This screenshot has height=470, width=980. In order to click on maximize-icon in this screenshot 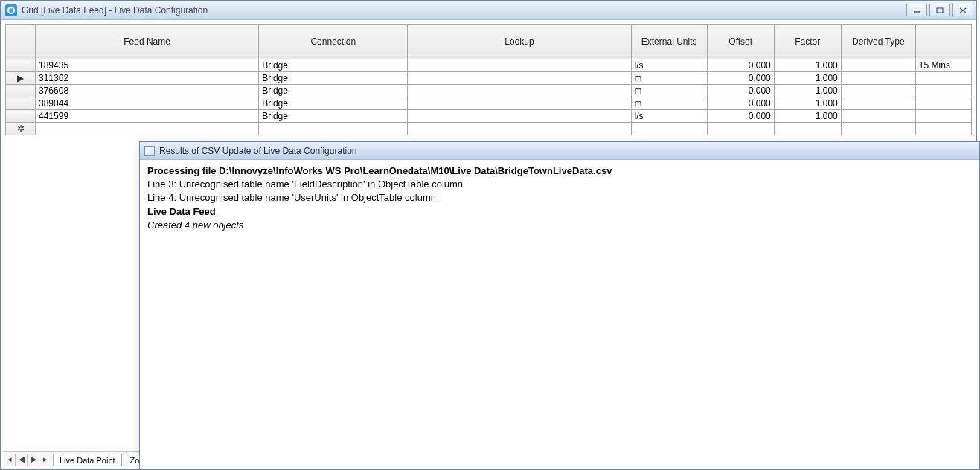, I will do `click(940, 10)`.